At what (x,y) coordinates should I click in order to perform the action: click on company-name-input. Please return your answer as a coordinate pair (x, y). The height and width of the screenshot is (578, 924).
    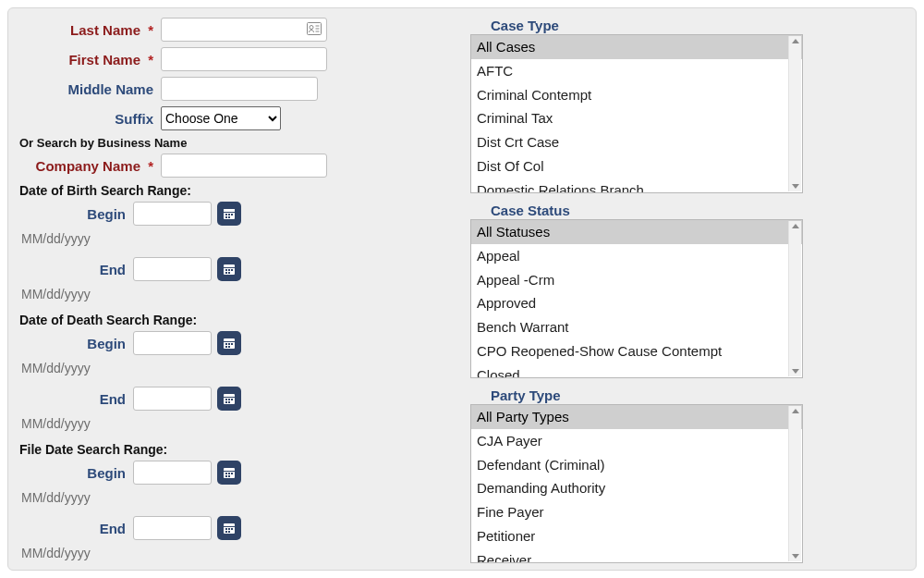
    Looking at the image, I should click on (244, 166).